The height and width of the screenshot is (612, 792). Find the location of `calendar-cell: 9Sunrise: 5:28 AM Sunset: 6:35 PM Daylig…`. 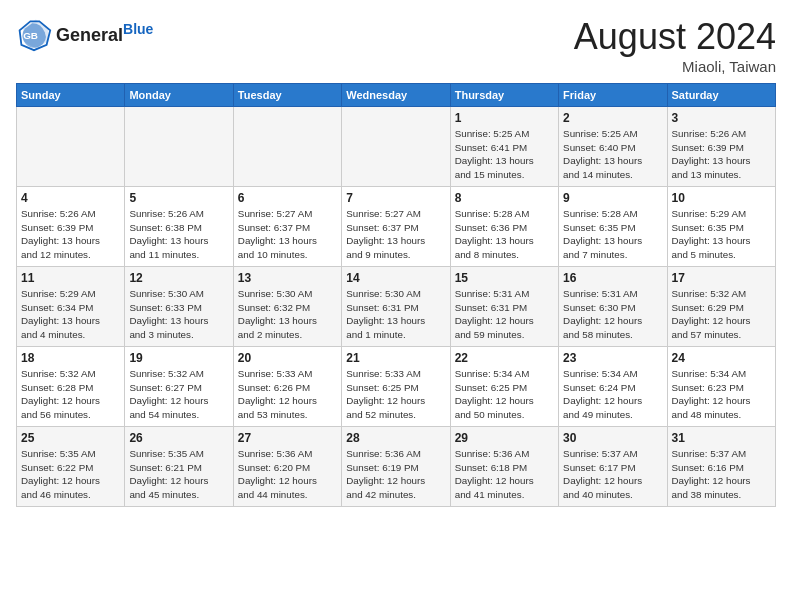

calendar-cell: 9Sunrise: 5:28 AM Sunset: 6:35 PM Daylig… is located at coordinates (613, 227).